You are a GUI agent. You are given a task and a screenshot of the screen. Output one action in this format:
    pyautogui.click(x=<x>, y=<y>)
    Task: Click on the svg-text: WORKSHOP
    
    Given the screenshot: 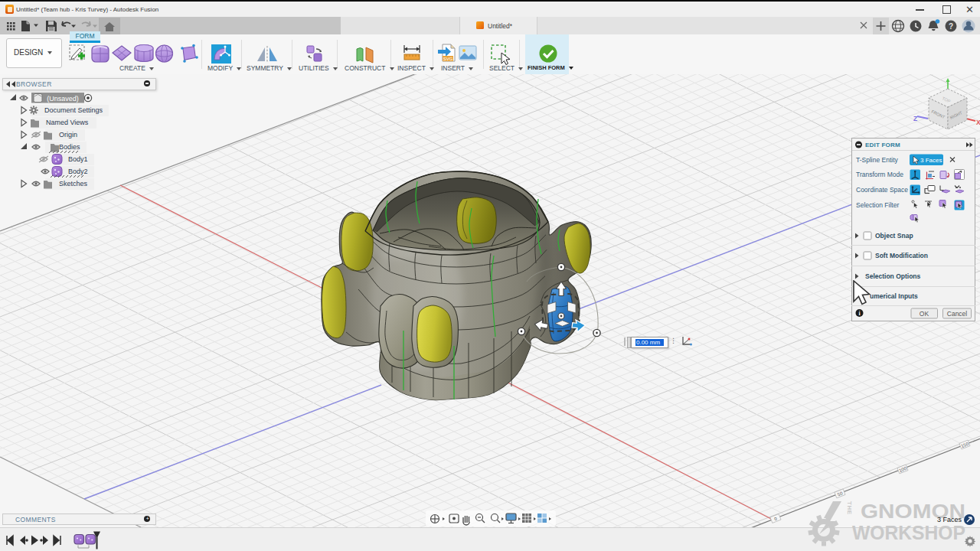 What is the action you would take?
    pyautogui.click(x=909, y=533)
    